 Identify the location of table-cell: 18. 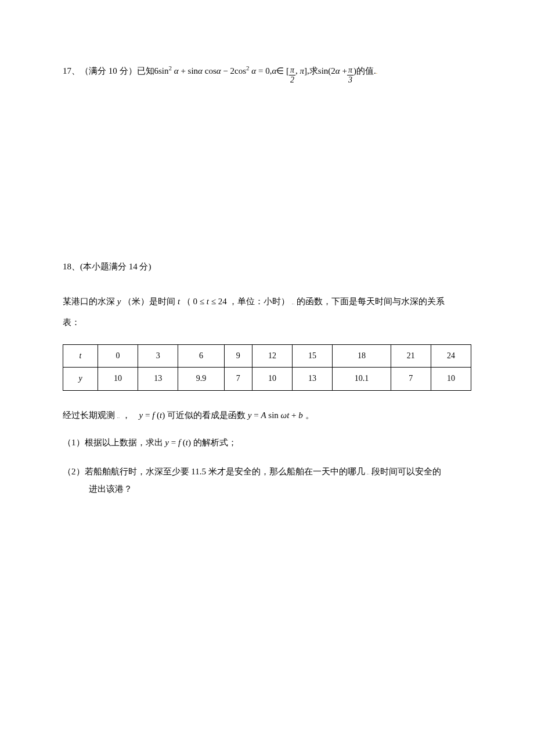
(362, 357).